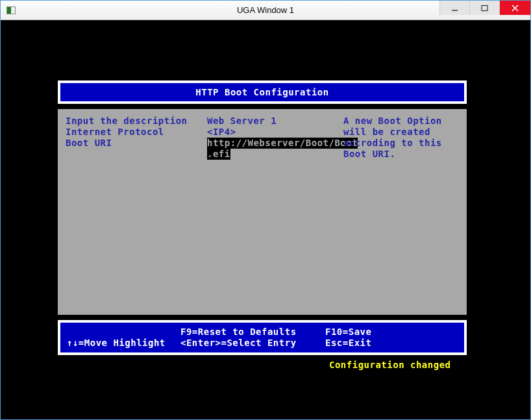  Describe the element at coordinates (115, 132) in the screenshot. I see `label-protocol: Internet Protocol` at that location.